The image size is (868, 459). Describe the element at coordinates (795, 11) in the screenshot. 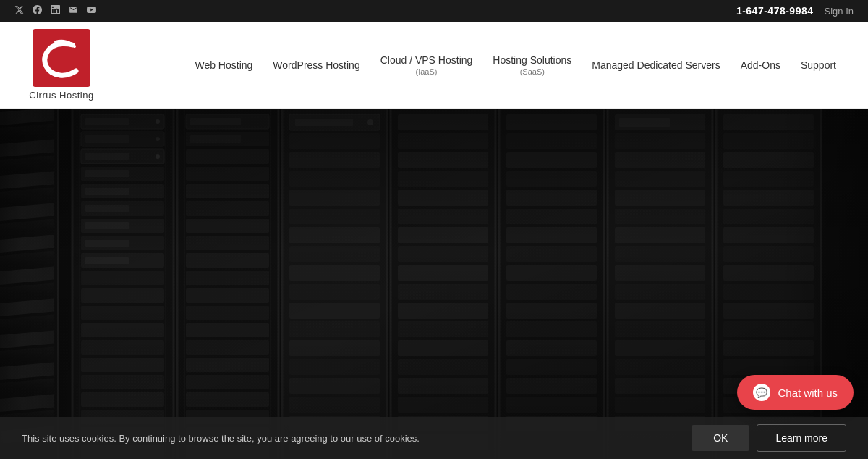

I see `top-bar-right: 1-647-478-9984 Sign In` at that location.